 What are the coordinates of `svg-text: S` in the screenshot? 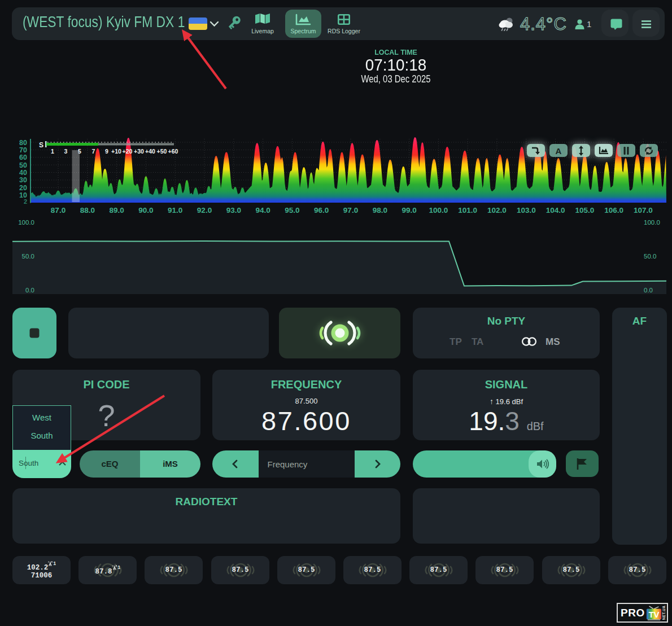 It's located at (41, 145).